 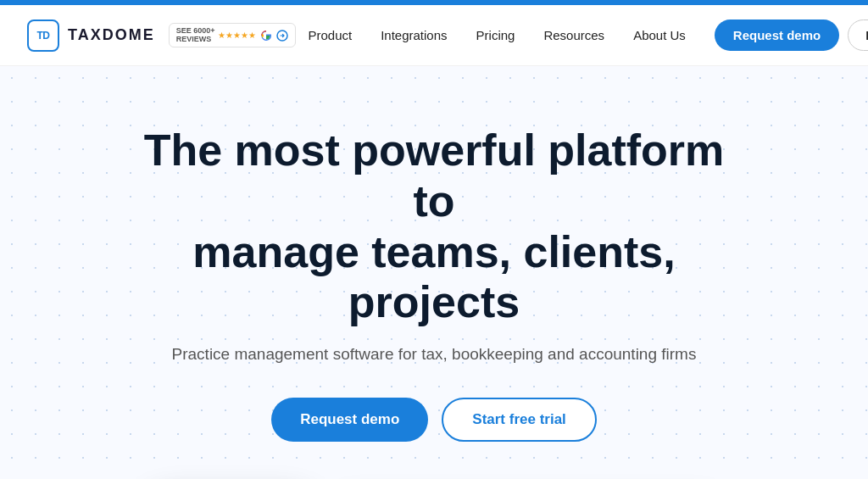 I want to click on logo-icon: TD, so click(x=43, y=36).